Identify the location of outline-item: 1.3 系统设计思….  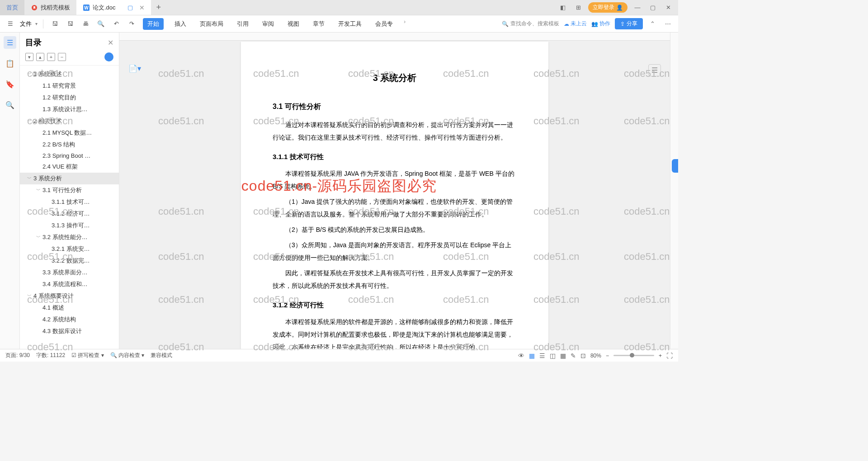
(70, 109).